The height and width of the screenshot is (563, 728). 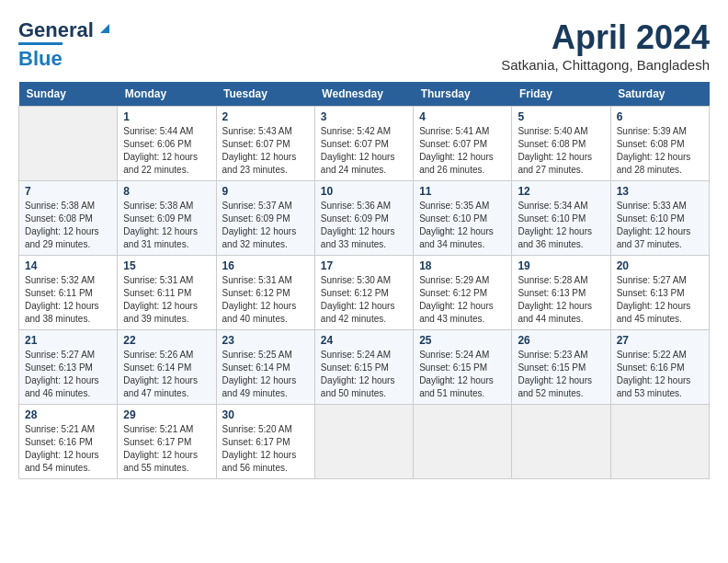 I want to click on cell-w2-d5: 11Sunrise: 5:35 AMSunset: 6:10 PMDayligh…, so click(x=463, y=219).